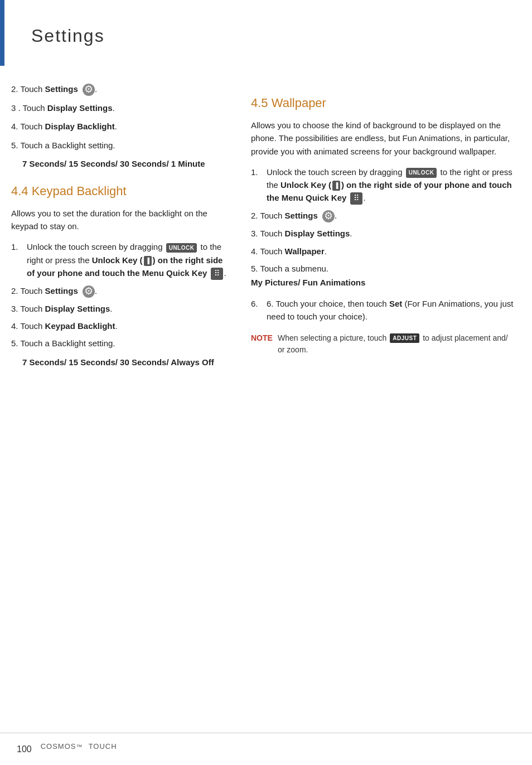  I want to click on footer: 100 COSMOS™ TOUCH, so click(266, 749).